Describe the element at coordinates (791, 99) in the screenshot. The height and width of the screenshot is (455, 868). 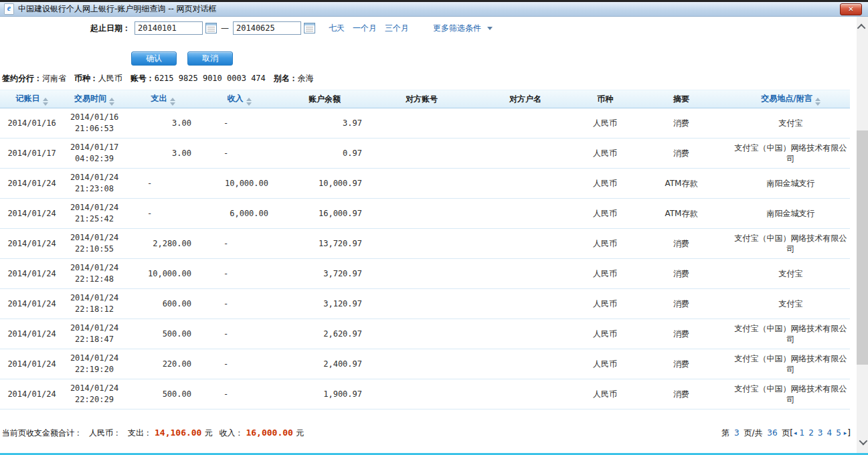
I see `column-header-place: 交易地点/附言` at that location.